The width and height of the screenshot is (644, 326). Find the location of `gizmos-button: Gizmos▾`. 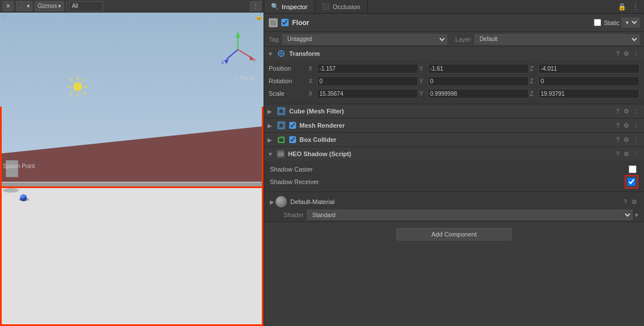

gizmos-button: Gizmos▾ is located at coordinates (49, 6).